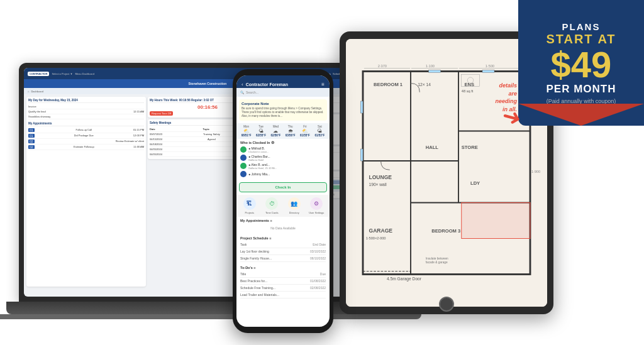  What do you see at coordinates (581, 63) in the screenshot?
I see `price-banner: PLANS START AT $49 PER MONTH (Paid annua…` at bounding box center [581, 63].